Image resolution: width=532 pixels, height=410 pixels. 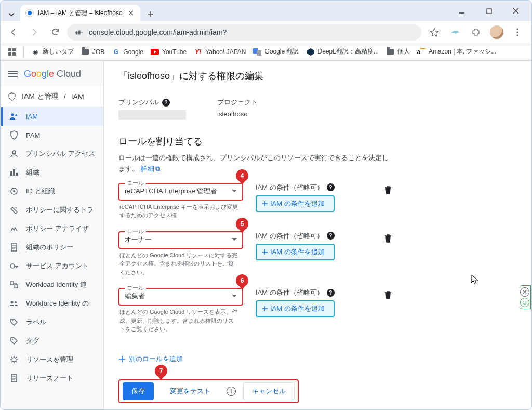 I want to click on add-role-button: 別のロールを追加, so click(x=151, y=359).